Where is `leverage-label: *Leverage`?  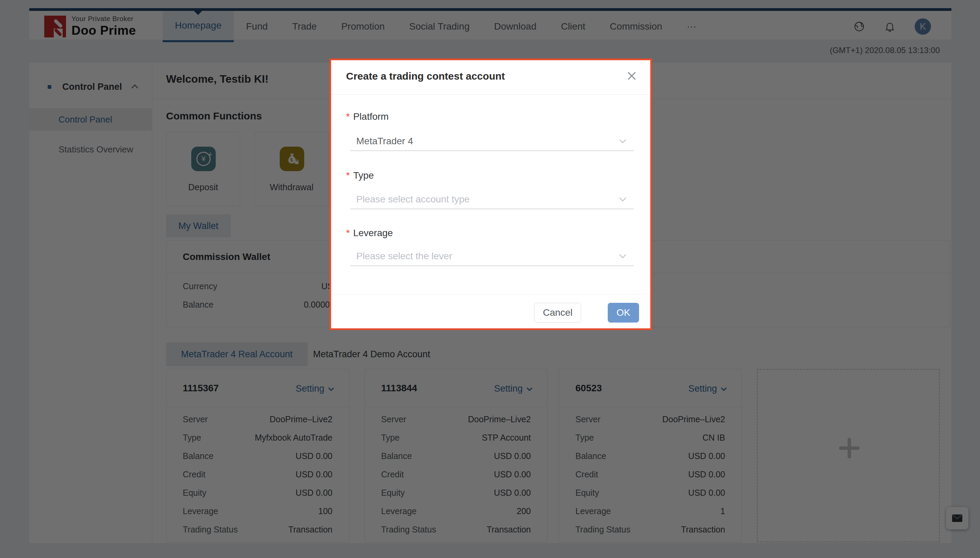 leverage-label: *Leverage is located at coordinates (369, 233).